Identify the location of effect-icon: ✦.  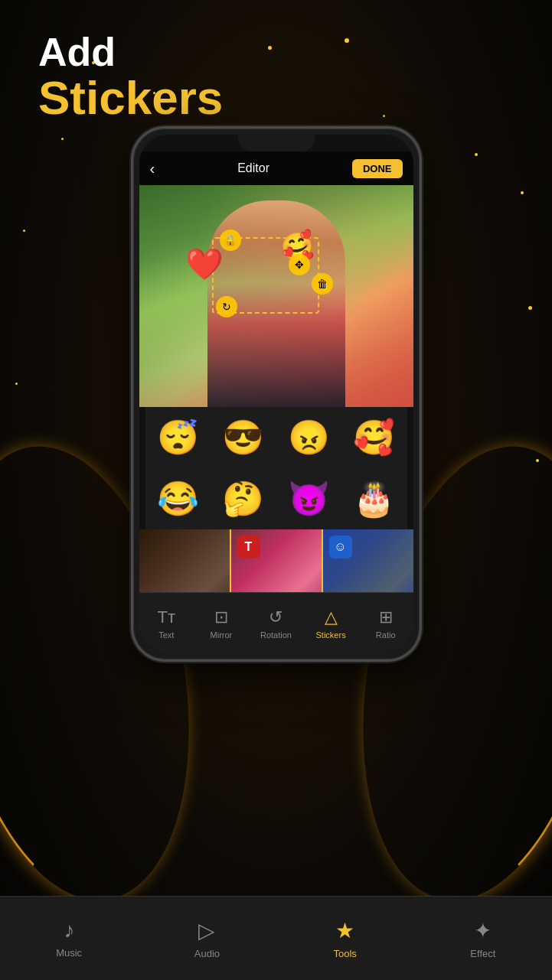
(482, 930).